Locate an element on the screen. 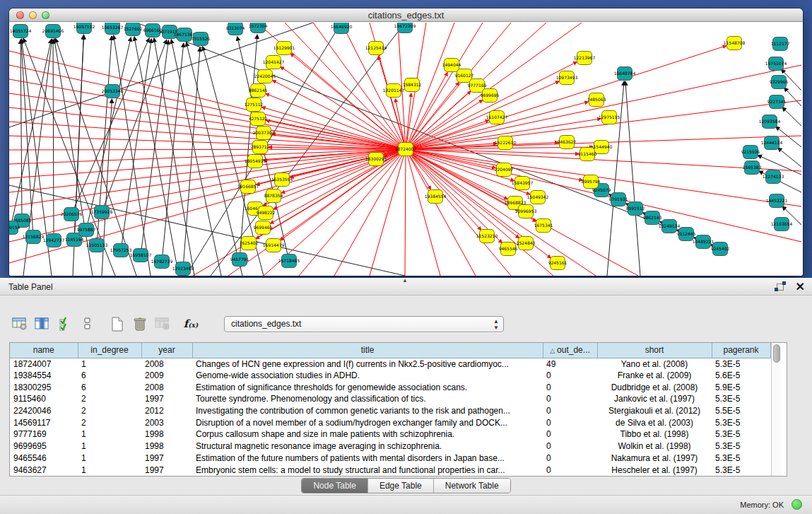 The height and width of the screenshot is (514, 812). select-all-icon is located at coordinates (65, 324).